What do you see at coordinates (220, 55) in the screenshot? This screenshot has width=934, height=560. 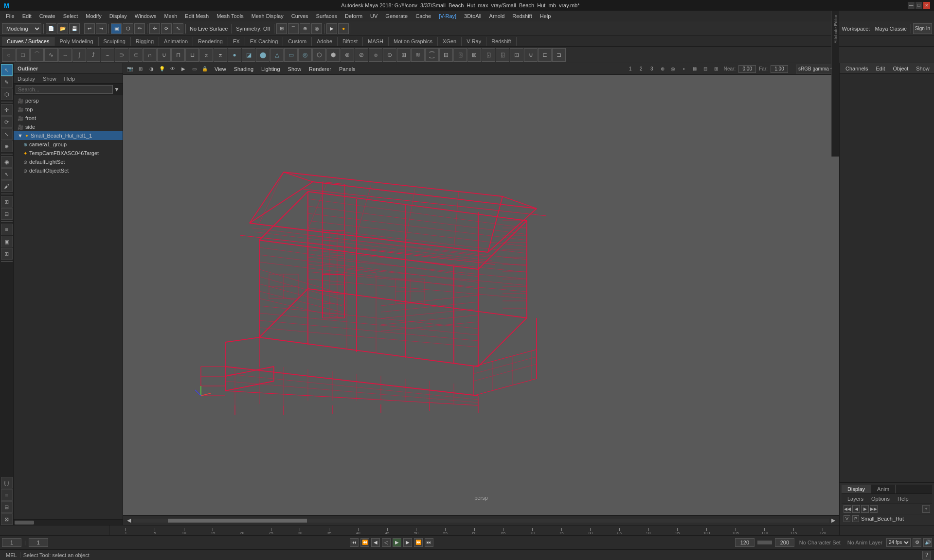 I see `shelf-icon-curve13: ⌆` at bounding box center [220, 55].